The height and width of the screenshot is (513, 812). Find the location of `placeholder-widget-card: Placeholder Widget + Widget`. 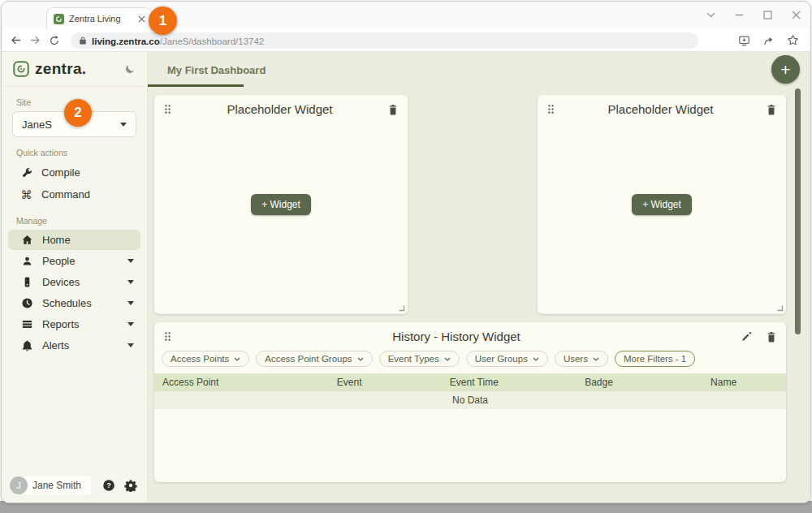

placeholder-widget-card: Placeholder Widget + Widget is located at coordinates (662, 205).